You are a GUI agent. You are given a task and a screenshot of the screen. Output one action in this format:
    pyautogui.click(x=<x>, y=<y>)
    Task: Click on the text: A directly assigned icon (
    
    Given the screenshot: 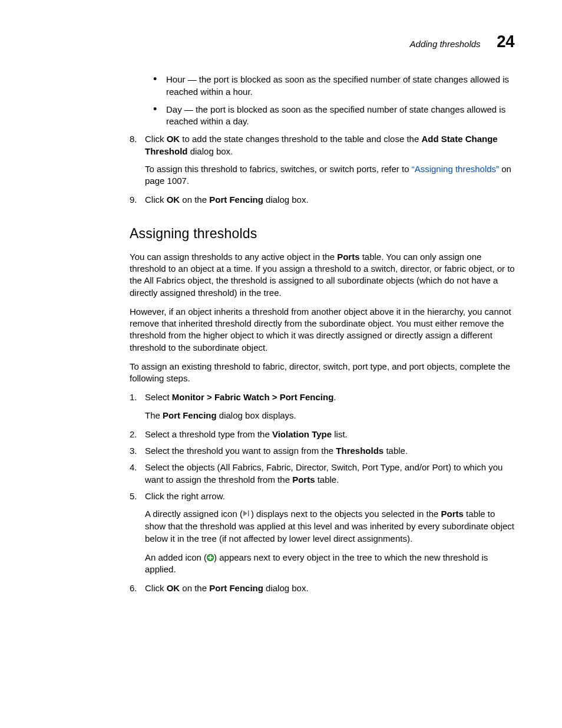 What is the action you would take?
    pyautogui.click(x=194, y=514)
    